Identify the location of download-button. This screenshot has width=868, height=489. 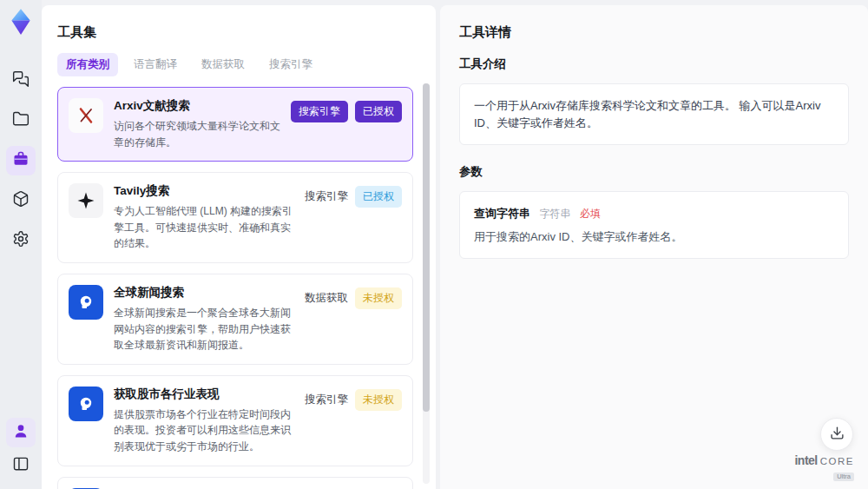
(837, 434).